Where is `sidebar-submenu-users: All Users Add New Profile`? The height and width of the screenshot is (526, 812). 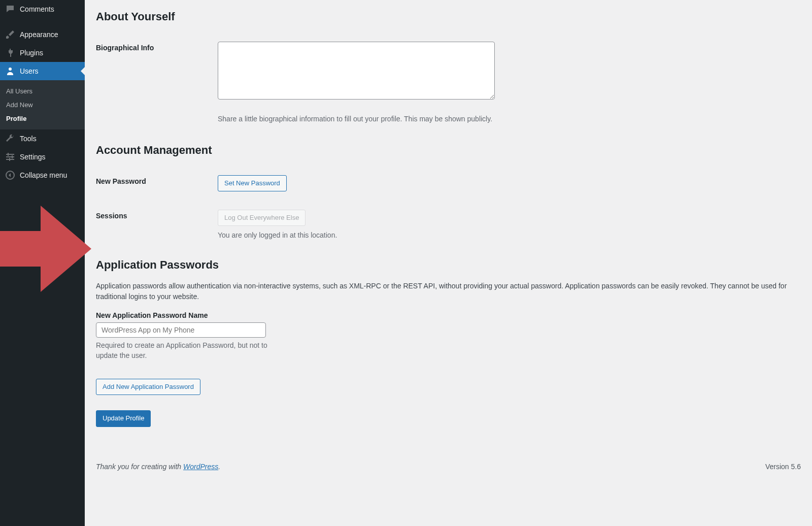 sidebar-submenu-users: All Users Add New Profile is located at coordinates (43, 105).